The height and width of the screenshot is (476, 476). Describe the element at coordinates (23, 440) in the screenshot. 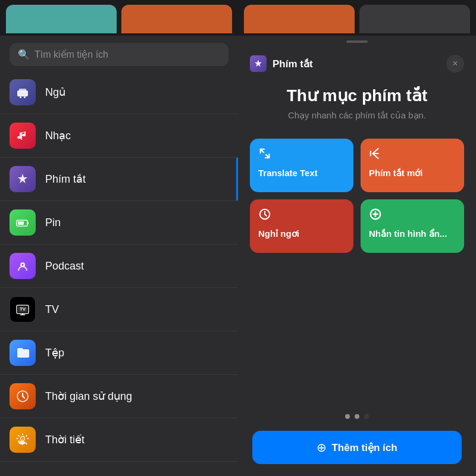

I see `weather-icon` at that location.